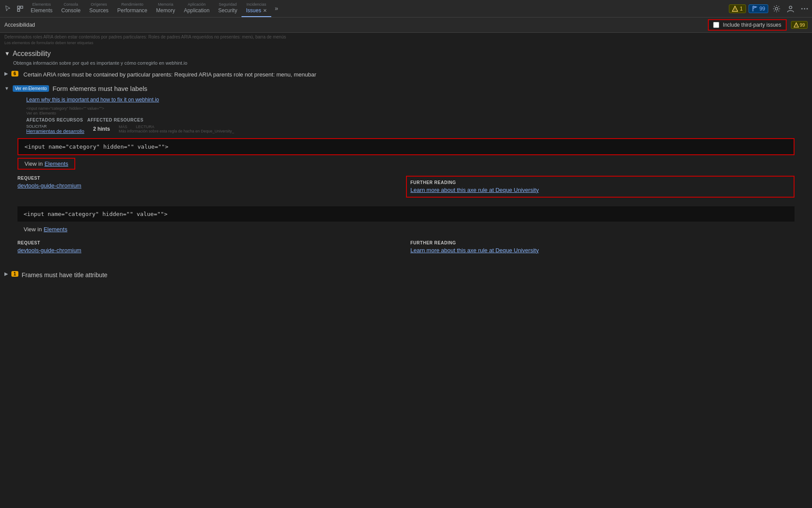 Image resolution: width=812 pixels, height=508 pixels. Describe the element at coordinates (228, 4) in the screenshot. I see `tab-security-spanish: Seguridad` at that location.